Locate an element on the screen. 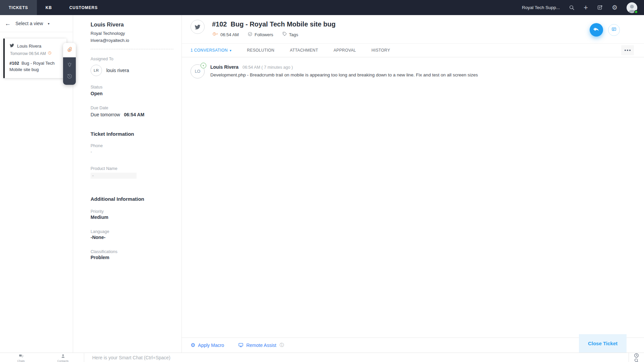 The height and width of the screenshot is (362, 644). contact-name: Louis Rivera is located at coordinates (132, 25).